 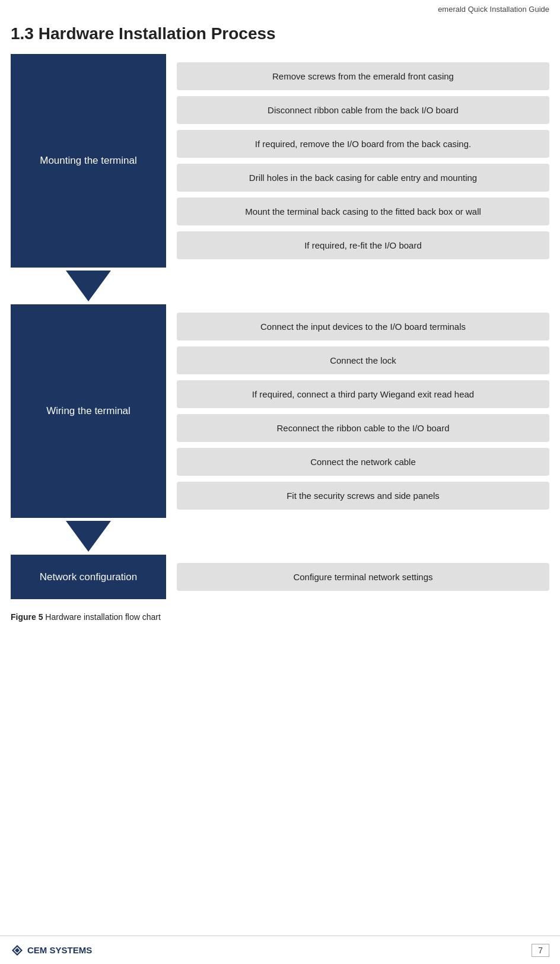 What do you see at coordinates (363, 110) in the screenshot?
I see `step-mounting-2: Disconnect ribbon cable from the back I/…` at bounding box center [363, 110].